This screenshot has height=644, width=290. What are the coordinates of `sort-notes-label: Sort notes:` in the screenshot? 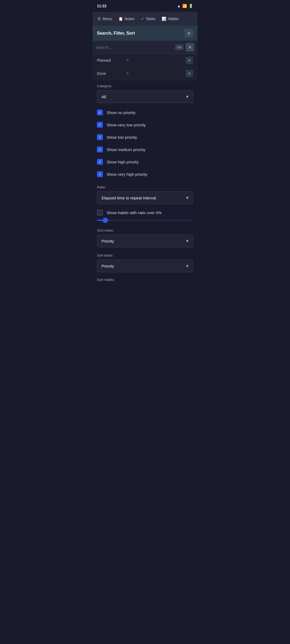 It's located at (145, 230).